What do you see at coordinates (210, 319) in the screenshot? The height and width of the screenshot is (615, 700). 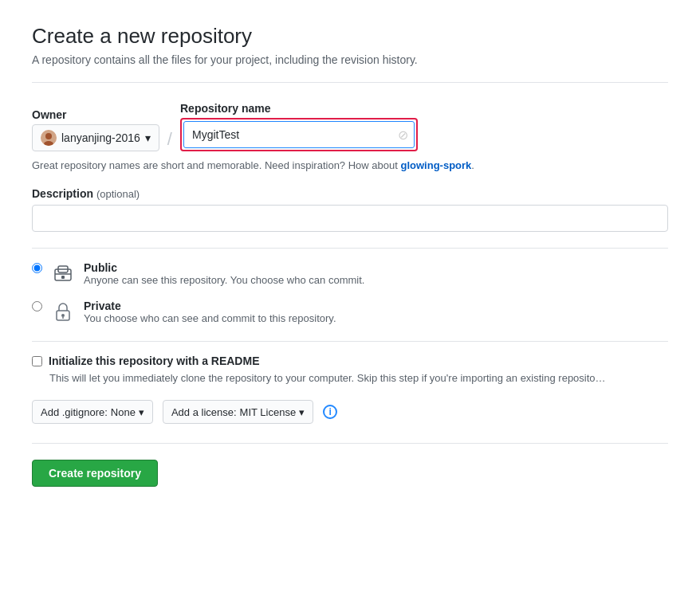 I see `private-desc: You choose who can see and commit to thi…` at bounding box center [210, 319].